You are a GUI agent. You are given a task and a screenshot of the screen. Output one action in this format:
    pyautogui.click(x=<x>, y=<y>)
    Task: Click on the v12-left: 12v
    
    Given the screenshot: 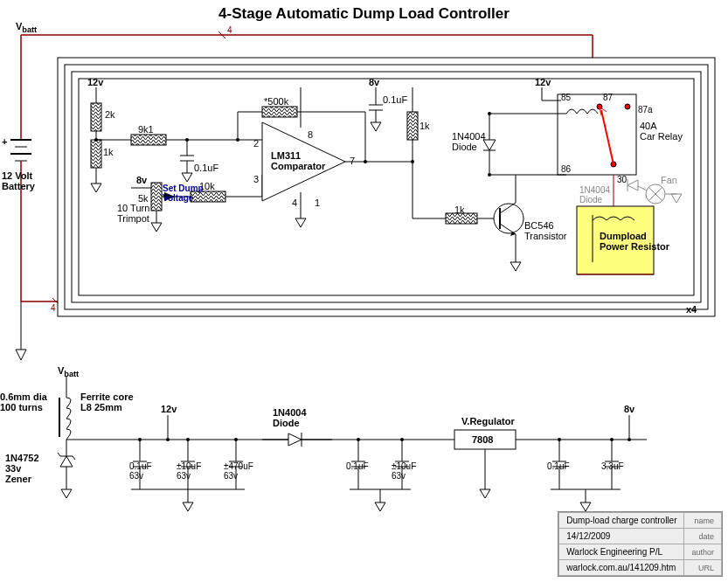 What is the action you would take?
    pyautogui.click(x=95, y=82)
    